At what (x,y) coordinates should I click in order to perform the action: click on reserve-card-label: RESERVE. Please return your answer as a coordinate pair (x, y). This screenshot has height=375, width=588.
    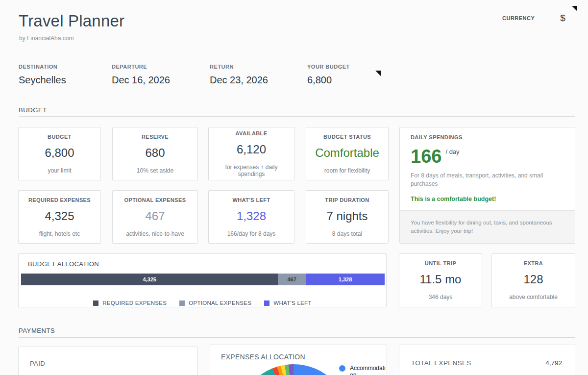
    Looking at the image, I should click on (155, 137).